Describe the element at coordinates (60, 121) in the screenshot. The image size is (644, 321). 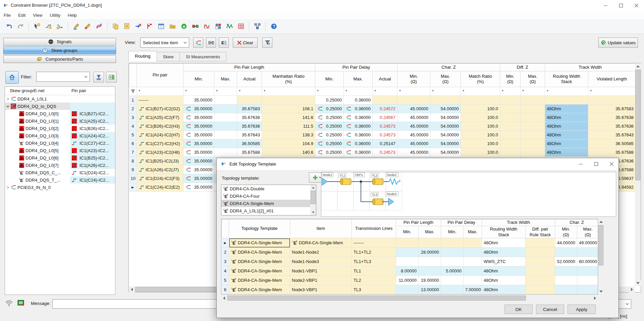
I see `tree-row: LE-DDR4_DQ_L0[1]IC1(A25)-IC2...` at that location.